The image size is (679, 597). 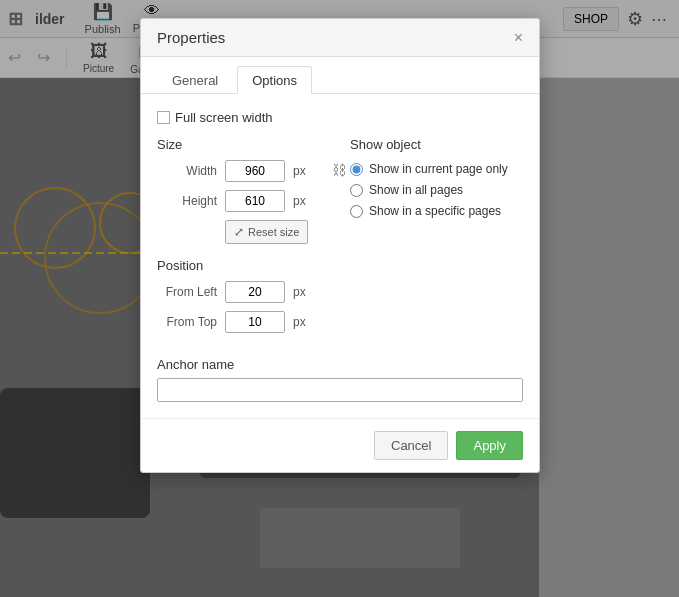 I want to click on from-left-label: From Left, so click(x=187, y=292).